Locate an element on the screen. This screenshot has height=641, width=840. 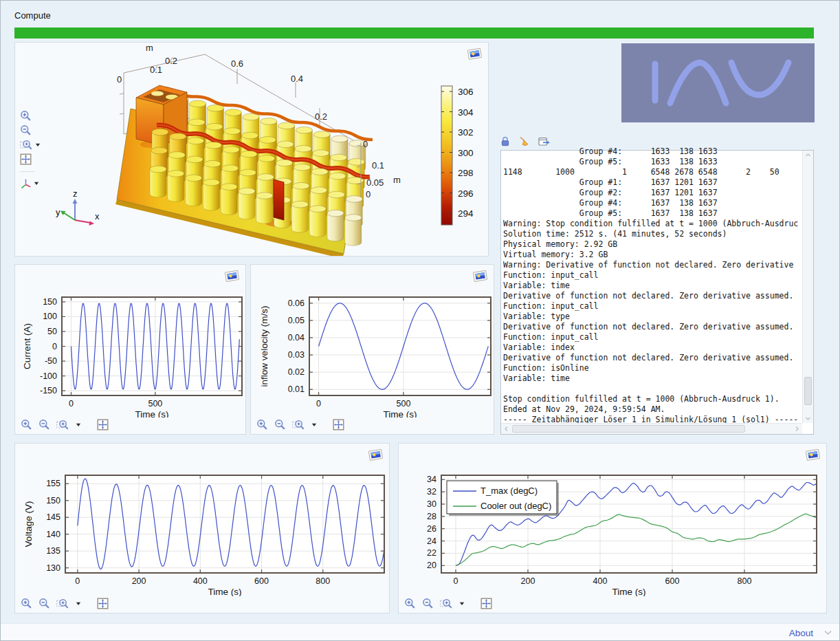
svg-text: 22 is located at coordinates (432, 553).